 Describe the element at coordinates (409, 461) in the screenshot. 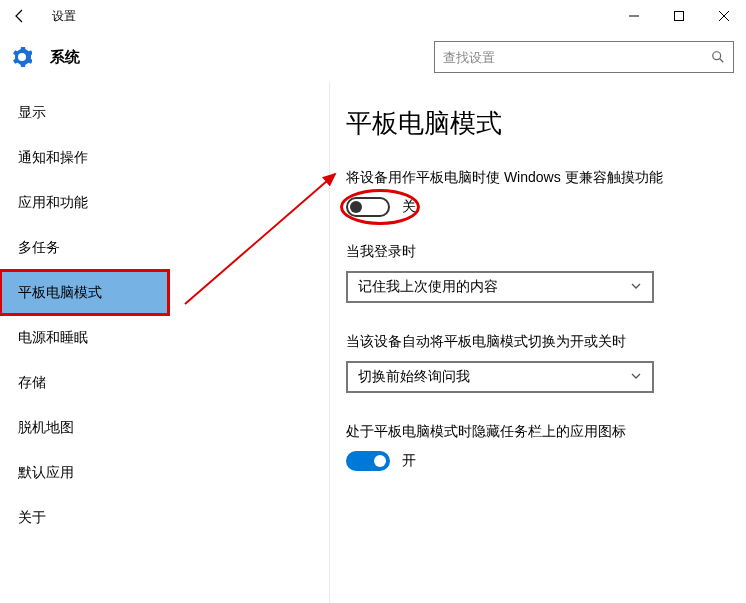

I see `hide-icons-state: 开` at that location.